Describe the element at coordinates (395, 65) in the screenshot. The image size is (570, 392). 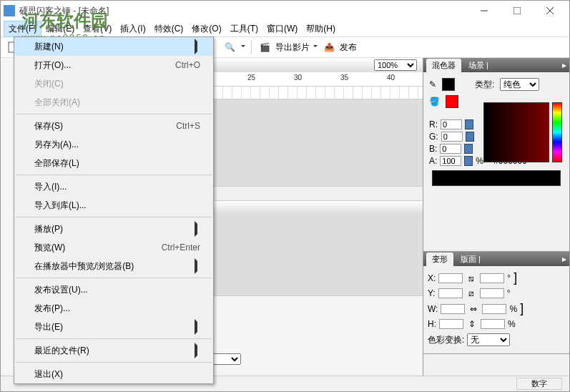
I see `zoom-control: 100%` at that location.